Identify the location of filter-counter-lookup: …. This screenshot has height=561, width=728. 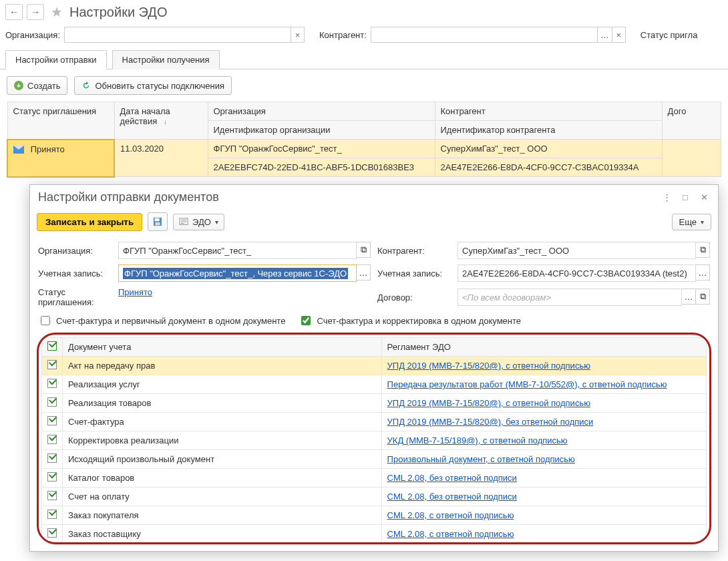
(605, 35).